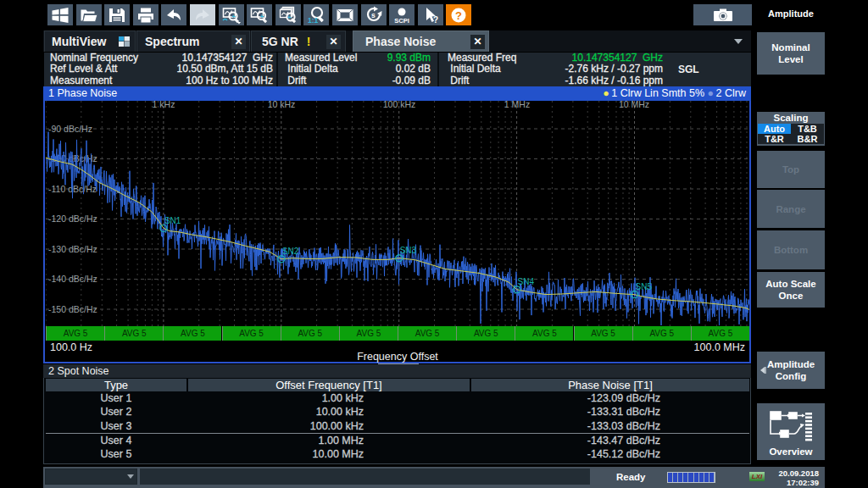 Image resolution: width=868 pixels, height=488 pixels. I want to click on svg-text: SCPI, so click(402, 20).